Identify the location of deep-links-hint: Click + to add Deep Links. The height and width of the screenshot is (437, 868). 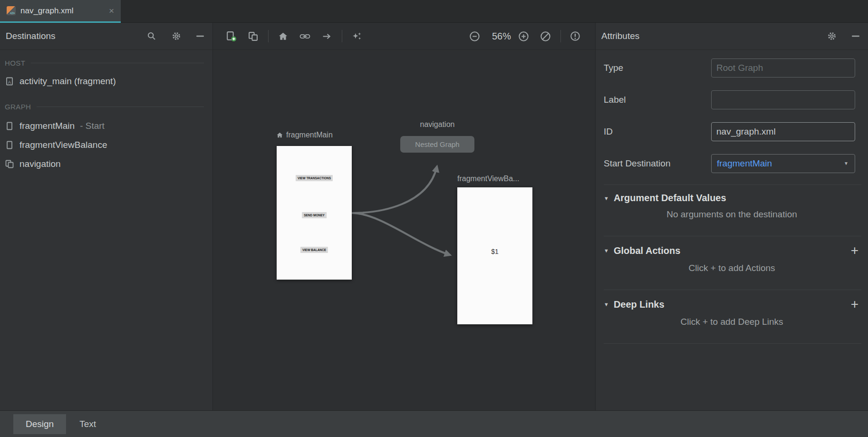
(732, 322).